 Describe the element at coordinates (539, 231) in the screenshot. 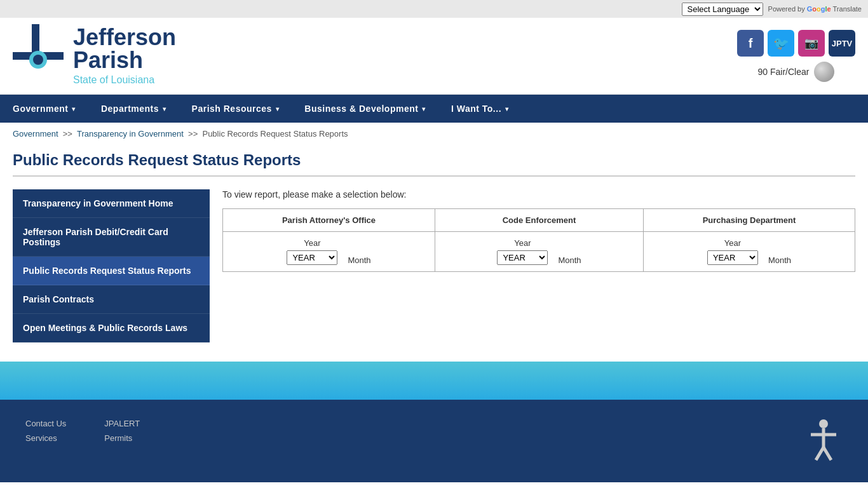

I see `report-area: To view report, please make a selection …` at that location.